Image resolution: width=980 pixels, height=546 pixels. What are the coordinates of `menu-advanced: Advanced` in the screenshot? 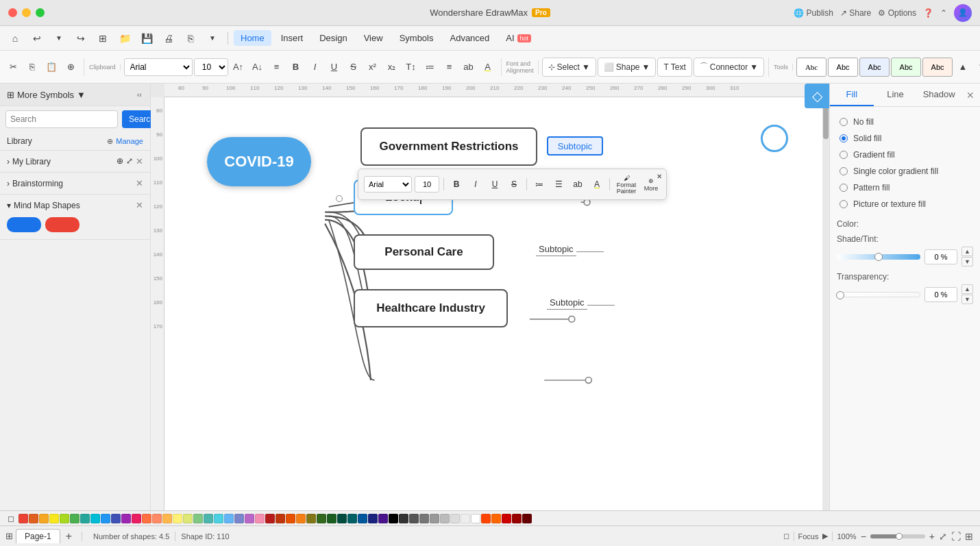 It's located at (469, 38).